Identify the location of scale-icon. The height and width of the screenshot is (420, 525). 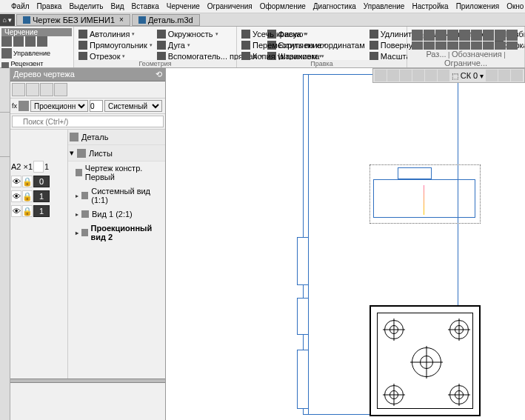
(374, 56).